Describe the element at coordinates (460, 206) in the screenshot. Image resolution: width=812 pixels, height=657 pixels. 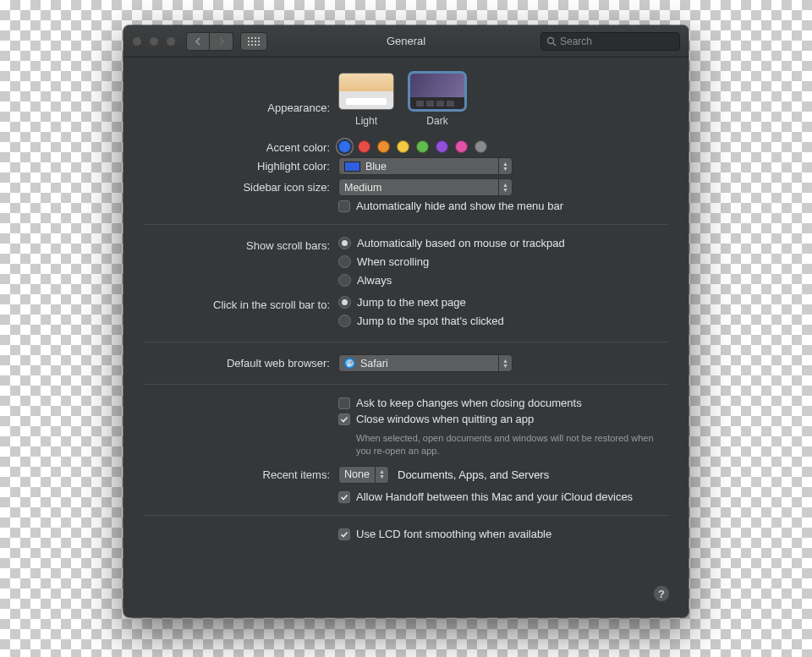
I see `menubar-autohide-label: Automatically hide and show the menu bar` at that location.